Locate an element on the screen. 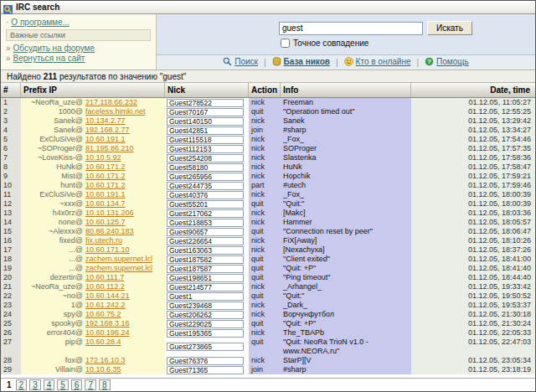 This screenshot has height=392, width=536. host-link: 10.60.28.4 is located at coordinates (124, 347).